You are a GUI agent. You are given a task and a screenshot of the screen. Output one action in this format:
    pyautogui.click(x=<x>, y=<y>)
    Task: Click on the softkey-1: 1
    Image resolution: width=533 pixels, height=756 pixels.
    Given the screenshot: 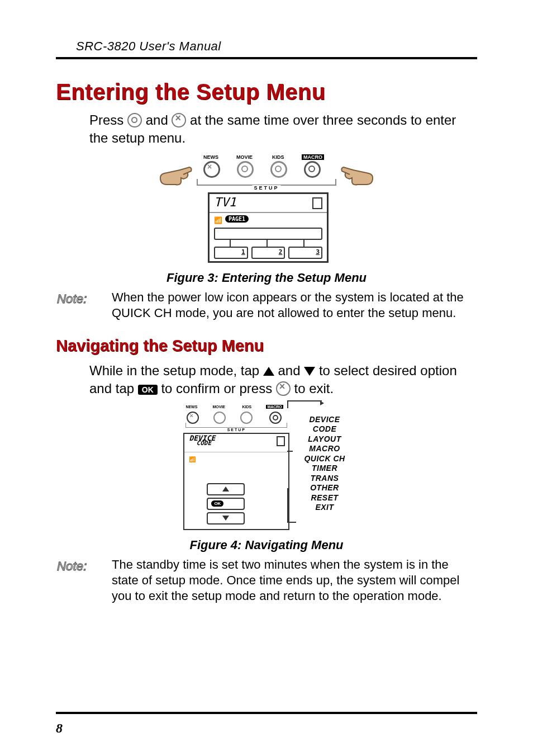 What is the action you would take?
    pyautogui.click(x=244, y=252)
    